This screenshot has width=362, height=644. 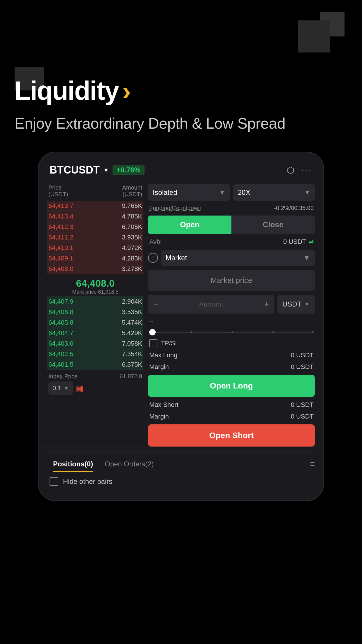 What do you see at coordinates (302, 367) in the screenshot?
I see `margin-long-value: 0 USDT` at bounding box center [302, 367].